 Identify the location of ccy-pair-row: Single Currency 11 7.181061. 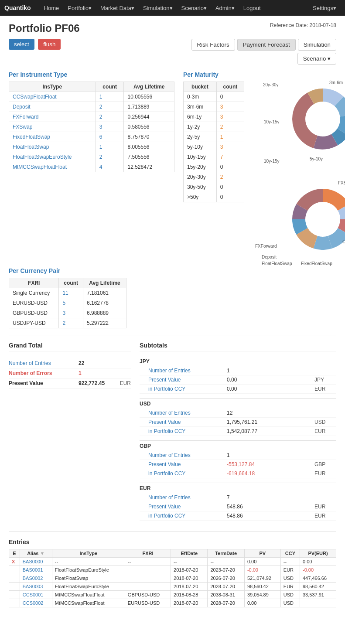
(68, 293).